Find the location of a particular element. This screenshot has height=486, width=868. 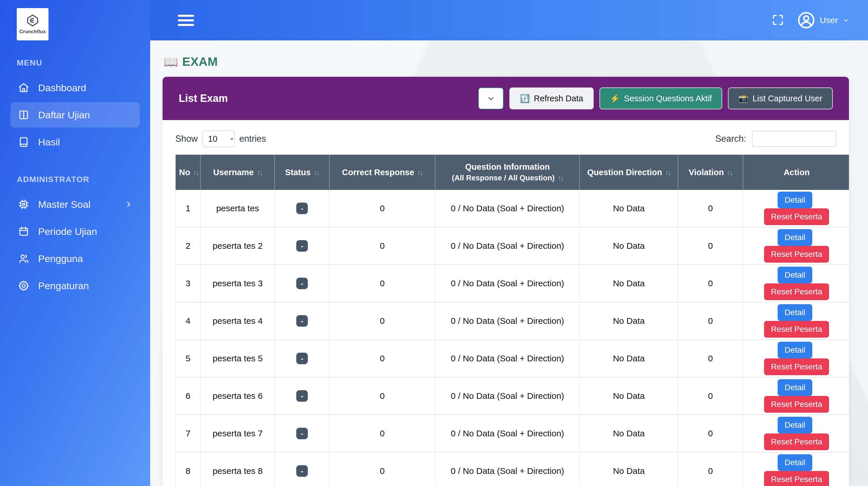

cell-username: peserta tes 7 is located at coordinates (238, 433).